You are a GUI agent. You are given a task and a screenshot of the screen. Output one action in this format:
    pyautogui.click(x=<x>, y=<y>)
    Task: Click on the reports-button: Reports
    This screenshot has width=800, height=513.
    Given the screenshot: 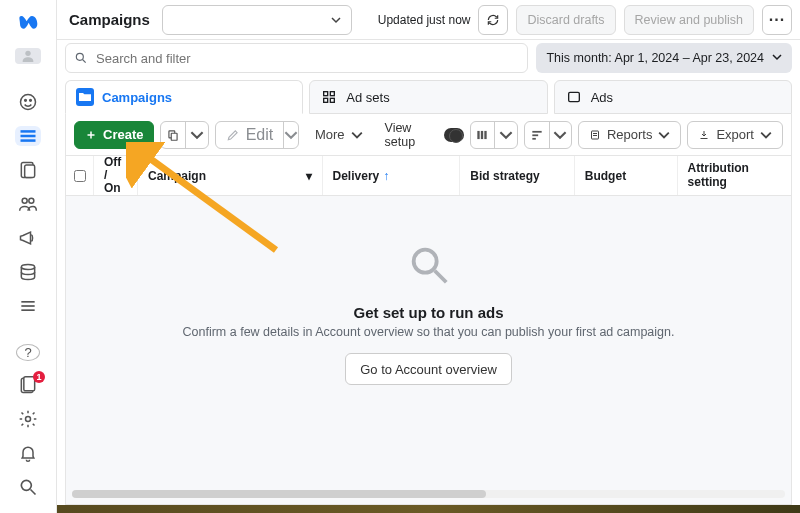 What is the action you would take?
    pyautogui.click(x=630, y=135)
    